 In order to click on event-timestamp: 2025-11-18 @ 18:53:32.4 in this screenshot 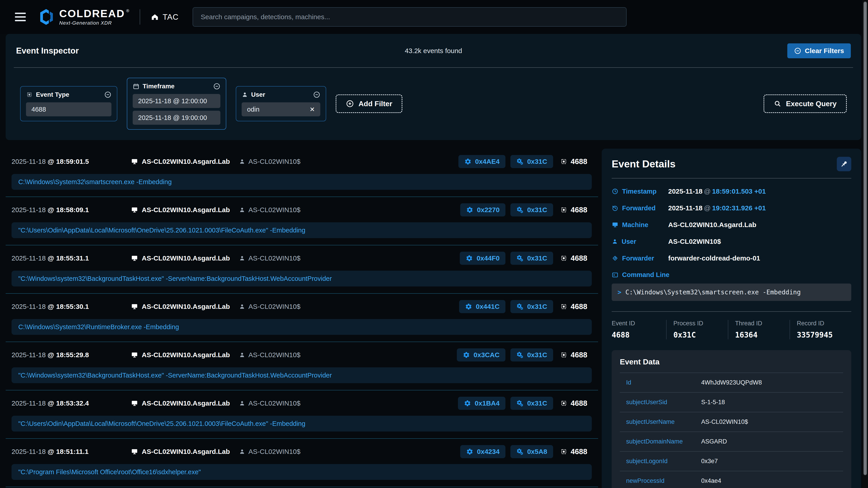, I will do `click(71, 403)`.